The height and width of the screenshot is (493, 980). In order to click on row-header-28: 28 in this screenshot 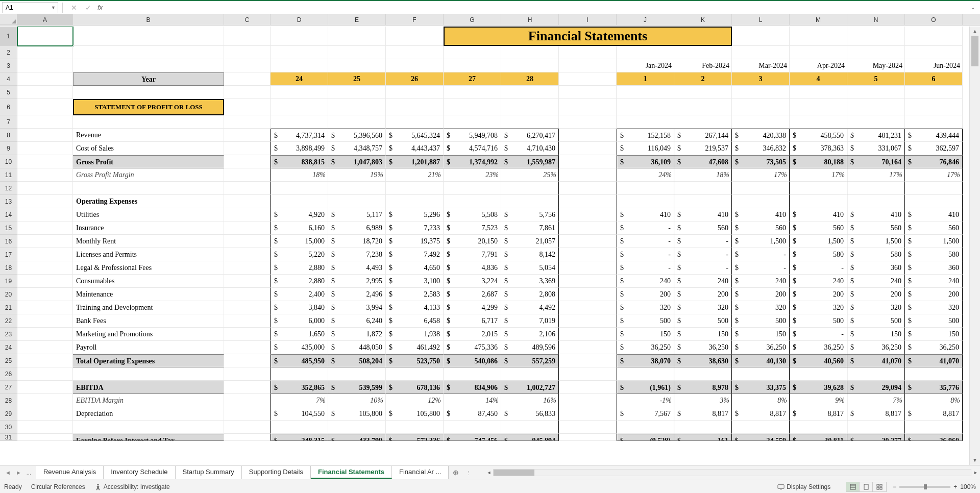, I will do `click(9, 401)`.